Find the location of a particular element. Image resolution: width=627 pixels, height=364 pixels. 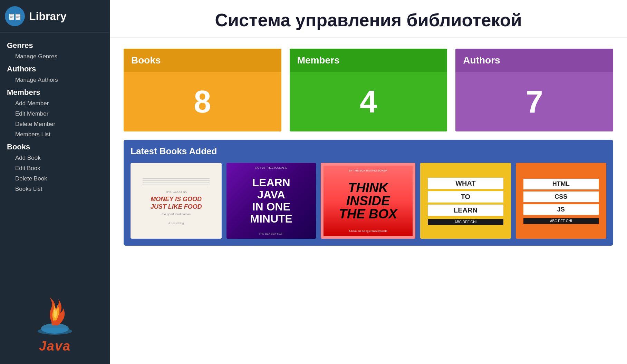

sidebar-item-manage-genres: Manage Genres is located at coordinates (55, 57).